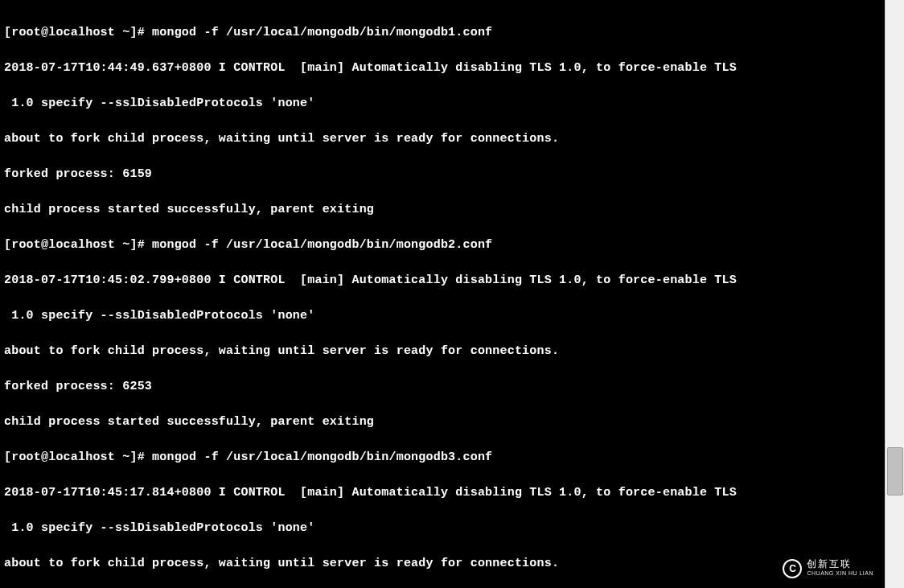 This screenshot has height=588, width=904. Describe the element at coordinates (442, 387) in the screenshot. I see `output-line: forked process: 6253` at that location.